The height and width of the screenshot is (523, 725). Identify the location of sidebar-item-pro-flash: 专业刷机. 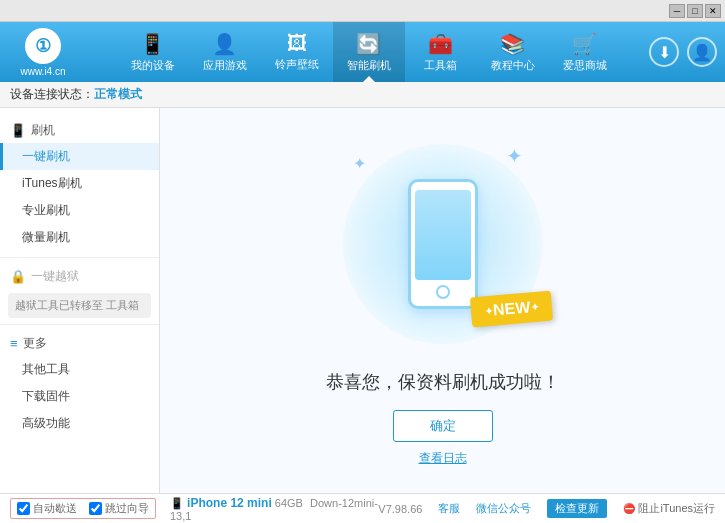
(80, 210).